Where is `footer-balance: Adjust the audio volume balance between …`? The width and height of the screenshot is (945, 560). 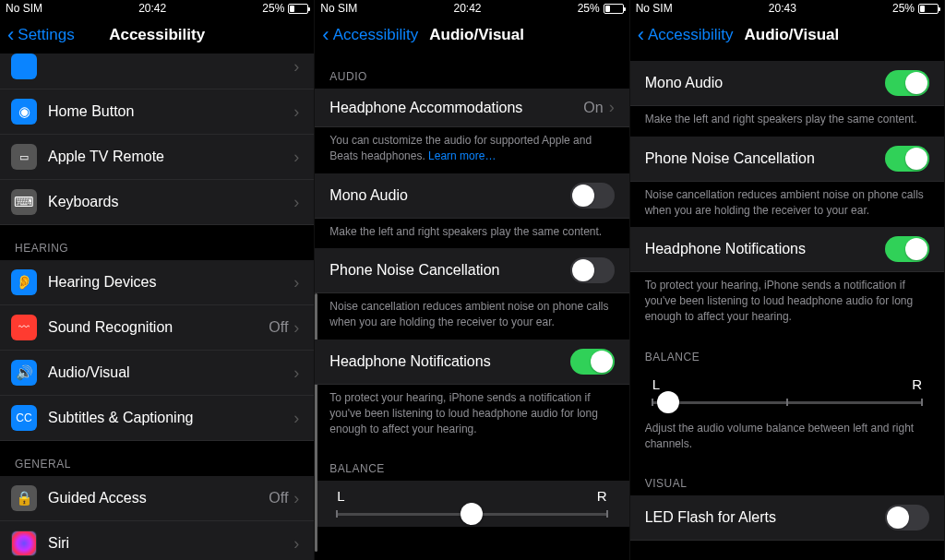 footer-balance: Adjust the audio volume balance between … is located at coordinates (787, 438).